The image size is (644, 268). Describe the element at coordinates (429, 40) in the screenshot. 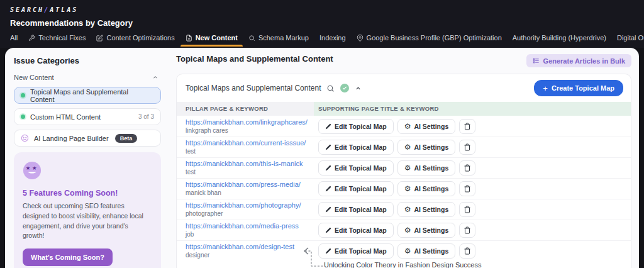

I see `tab-gbp-optimization: Google Business Profile (GBP) Optimizati…` at that location.